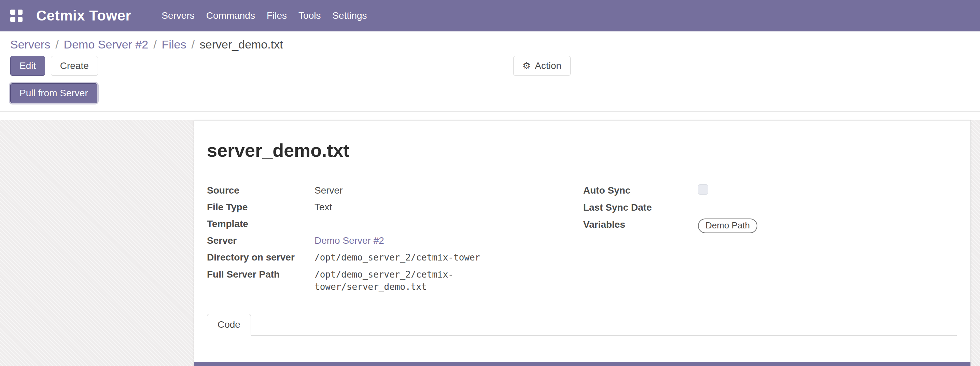 The image size is (980, 366). I want to click on field-path-directory-on-server: /opt/demo_server_2/cetmix-tower, so click(397, 257).